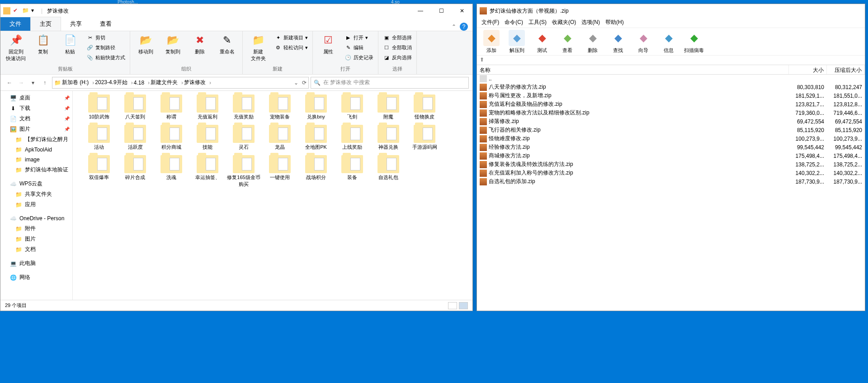 This screenshot has width=868, height=383. What do you see at coordinates (36, 278) in the screenshot?
I see `nav-item: 🌐网络` at bounding box center [36, 278].